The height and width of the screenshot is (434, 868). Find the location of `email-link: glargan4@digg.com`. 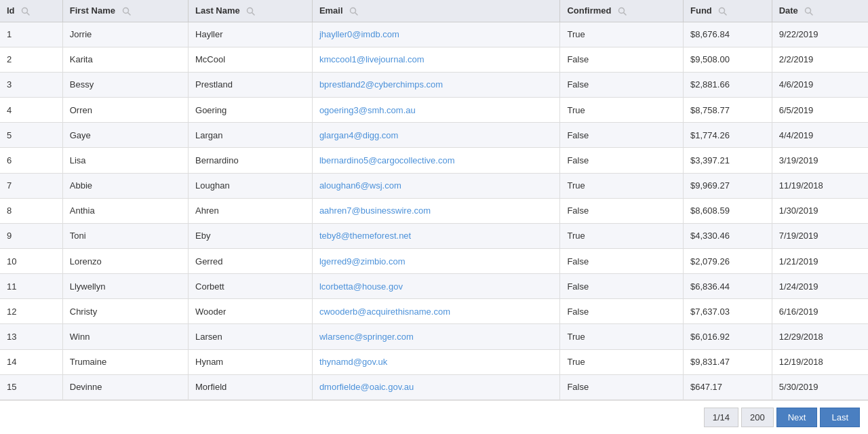

email-link: glargan4@digg.com is located at coordinates (359, 136).